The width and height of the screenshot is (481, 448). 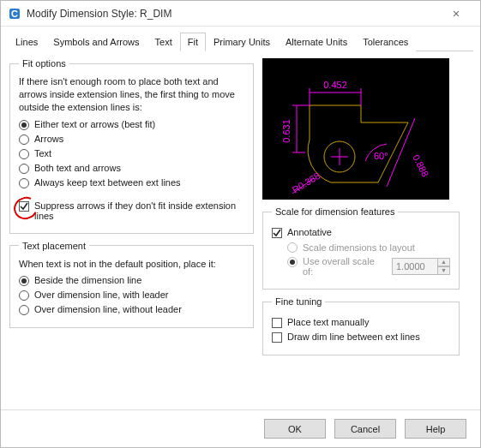 What do you see at coordinates (415, 266) in the screenshot?
I see `overall-scale-input` at bounding box center [415, 266].